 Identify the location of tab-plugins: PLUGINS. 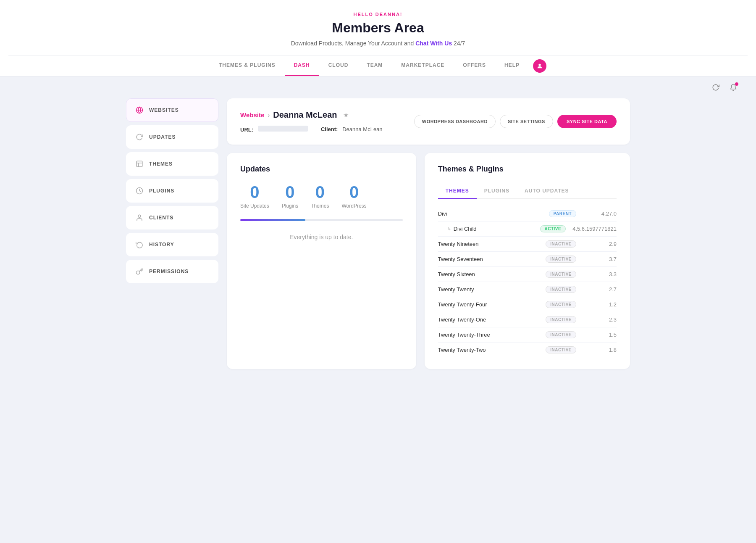
(497, 191).